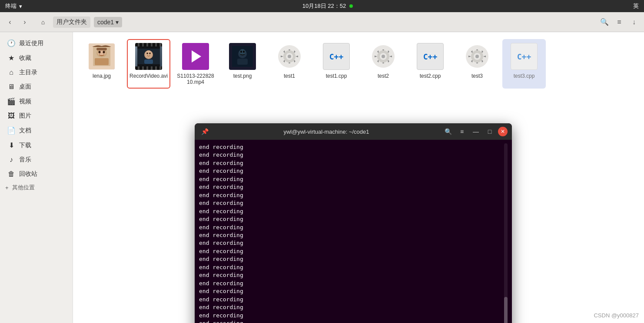  I want to click on sidebar-item-videos: 🎬 视频, so click(37, 102).